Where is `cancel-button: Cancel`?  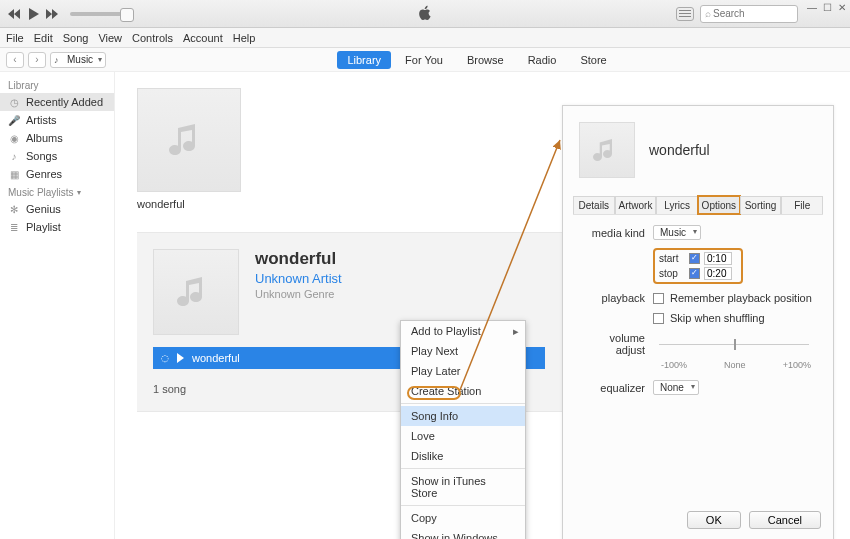
cancel-button: Cancel is located at coordinates (785, 520).